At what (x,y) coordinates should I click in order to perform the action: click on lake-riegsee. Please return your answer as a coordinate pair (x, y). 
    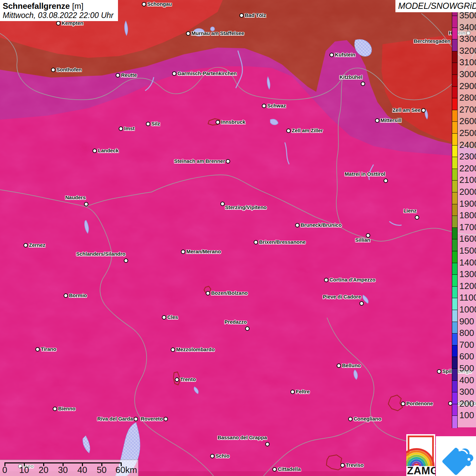
    Looking at the image, I should click on (213, 29).